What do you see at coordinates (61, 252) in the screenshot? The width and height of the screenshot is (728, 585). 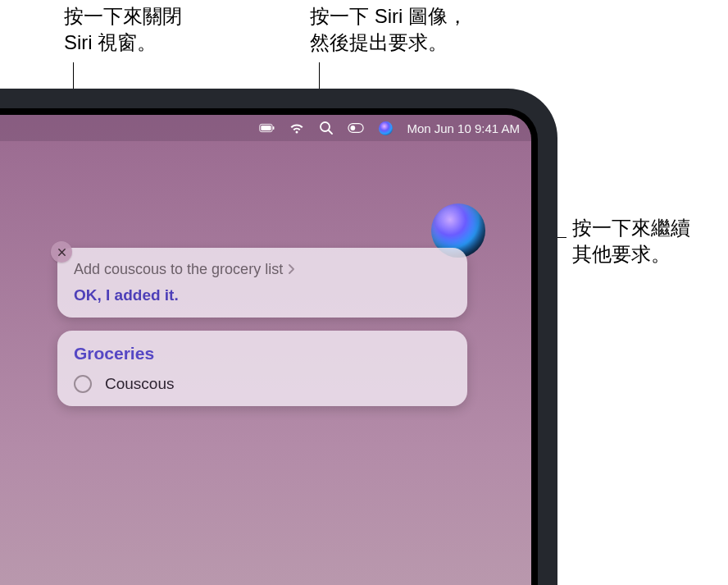 I see `close-button` at bounding box center [61, 252].